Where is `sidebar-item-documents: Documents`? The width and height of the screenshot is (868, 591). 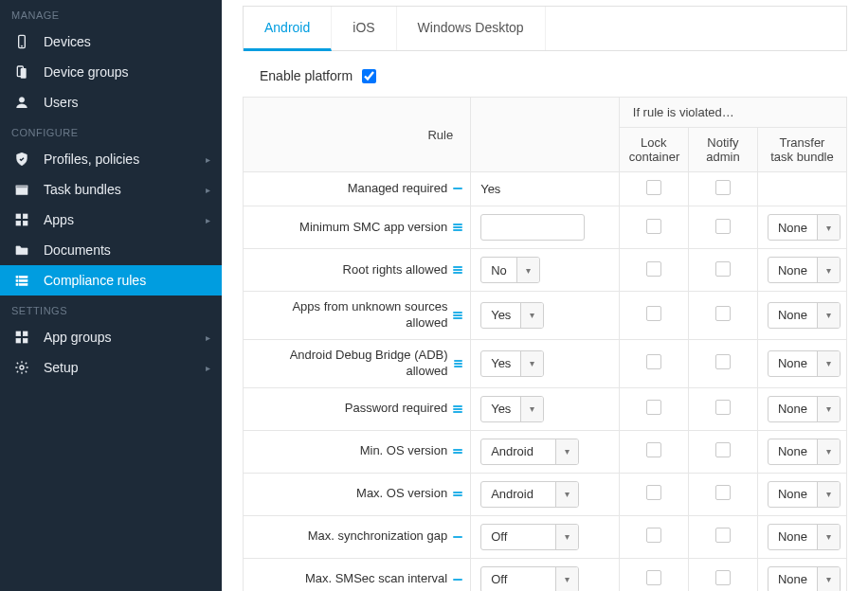 sidebar-item-documents: Documents is located at coordinates (111, 250).